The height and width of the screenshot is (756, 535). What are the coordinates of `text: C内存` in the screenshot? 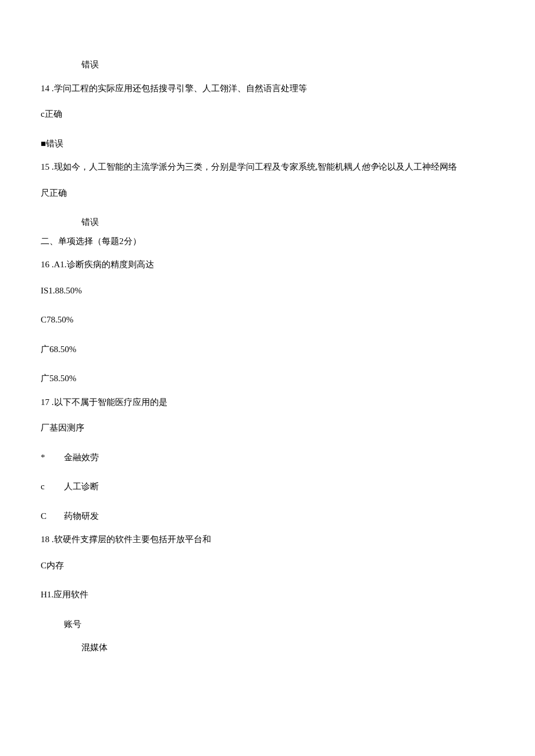 It's located at (52, 565).